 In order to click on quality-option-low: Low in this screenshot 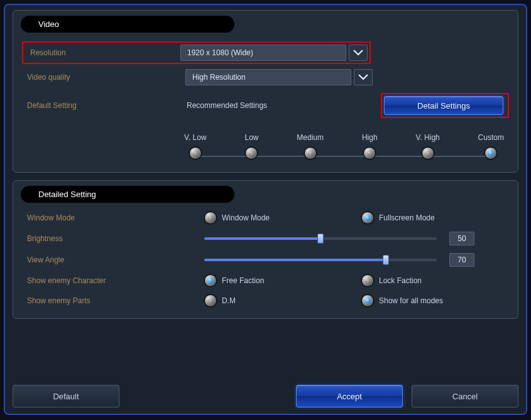, I will do `click(251, 146)`.